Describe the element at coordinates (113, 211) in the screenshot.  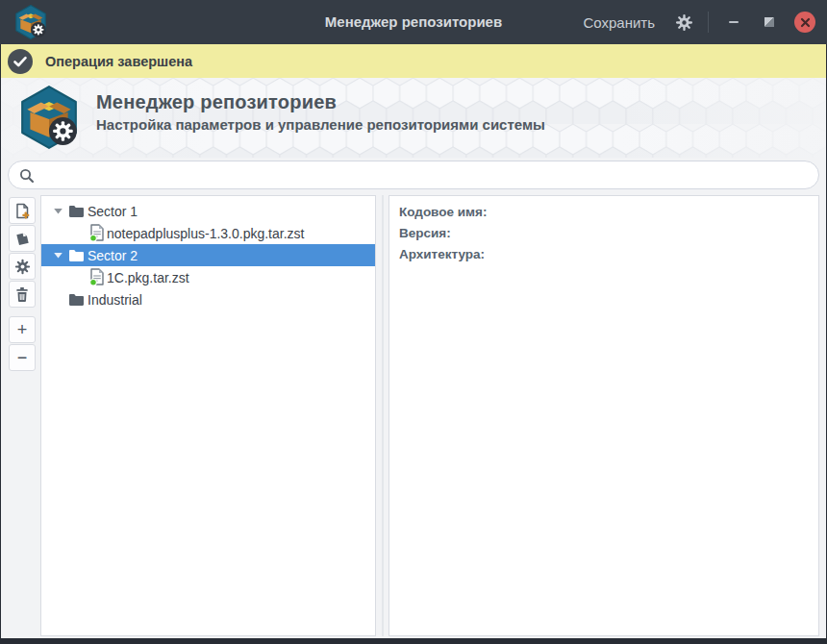
I see `tree-item-label: Sector 1` at that location.